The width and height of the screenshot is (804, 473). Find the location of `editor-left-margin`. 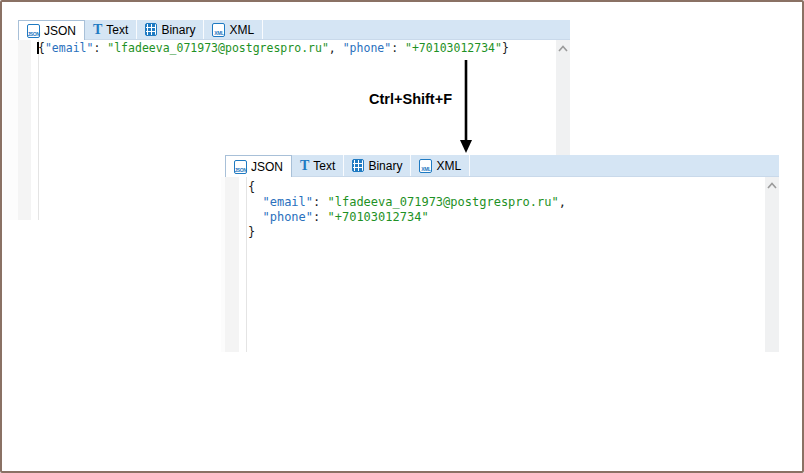

editor-left-margin is located at coordinates (10, 130).